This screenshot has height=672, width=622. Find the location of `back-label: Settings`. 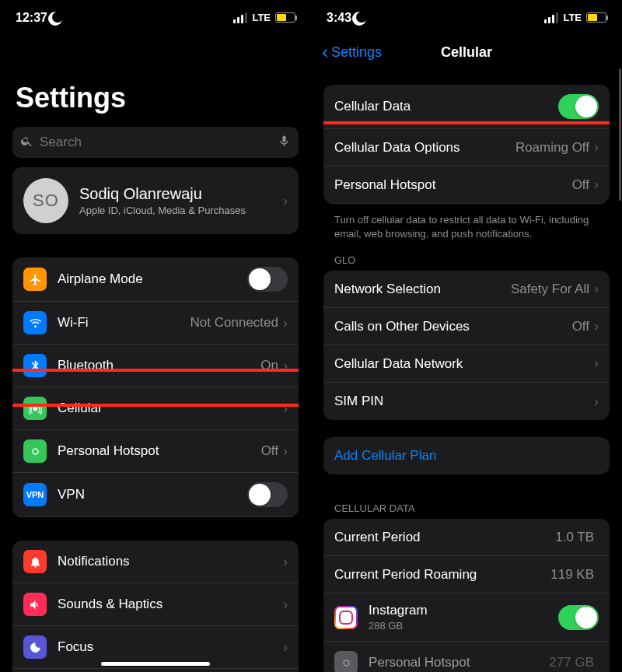

back-label: Settings is located at coordinates (356, 53).